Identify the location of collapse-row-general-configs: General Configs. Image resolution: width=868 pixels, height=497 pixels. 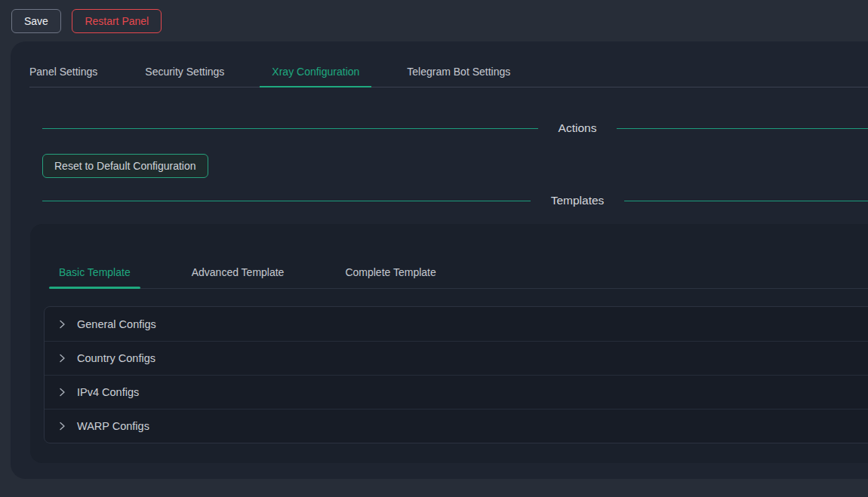
(456, 324).